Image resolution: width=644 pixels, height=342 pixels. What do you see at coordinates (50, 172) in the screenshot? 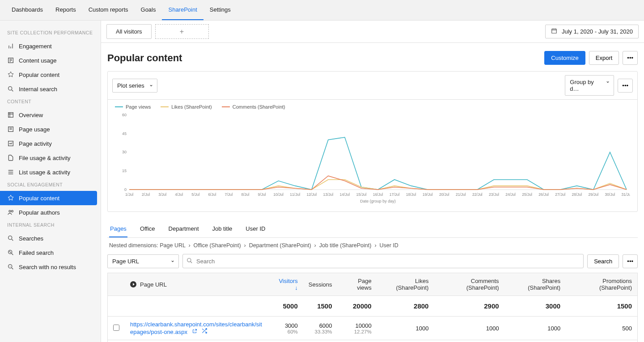
I see `sidebar-item: List usage & activity` at bounding box center [50, 172].